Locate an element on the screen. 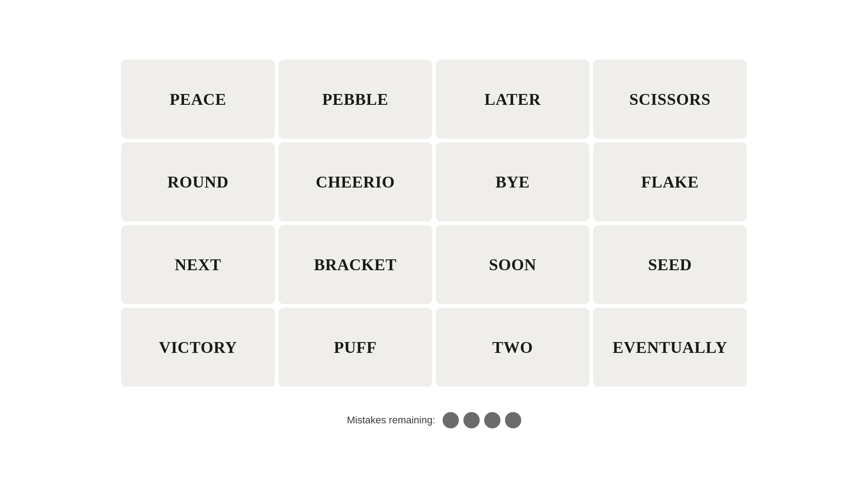 The width and height of the screenshot is (868, 488). word-card-puff: PUFF is located at coordinates (355, 347).